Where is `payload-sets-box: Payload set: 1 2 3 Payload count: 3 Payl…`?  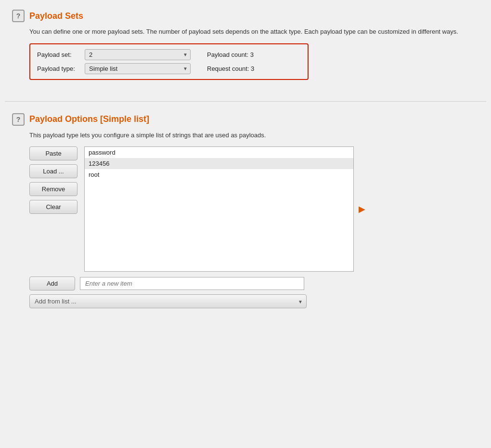
payload-sets-box: Payload set: 1 2 3 Payload count: 3 Payl… is located at coordinates (169, 62).